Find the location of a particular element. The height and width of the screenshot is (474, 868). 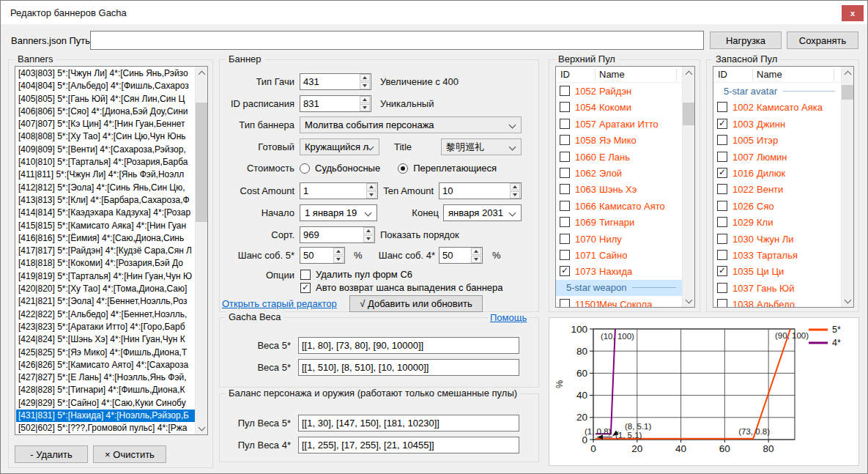

chance5-stepper is located at coordinates (338, 255).